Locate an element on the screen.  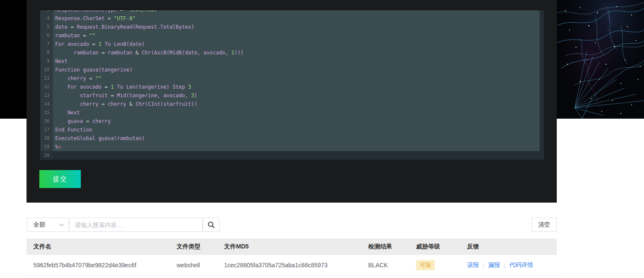
code-line: 20 is located at coordinates (292, 155).